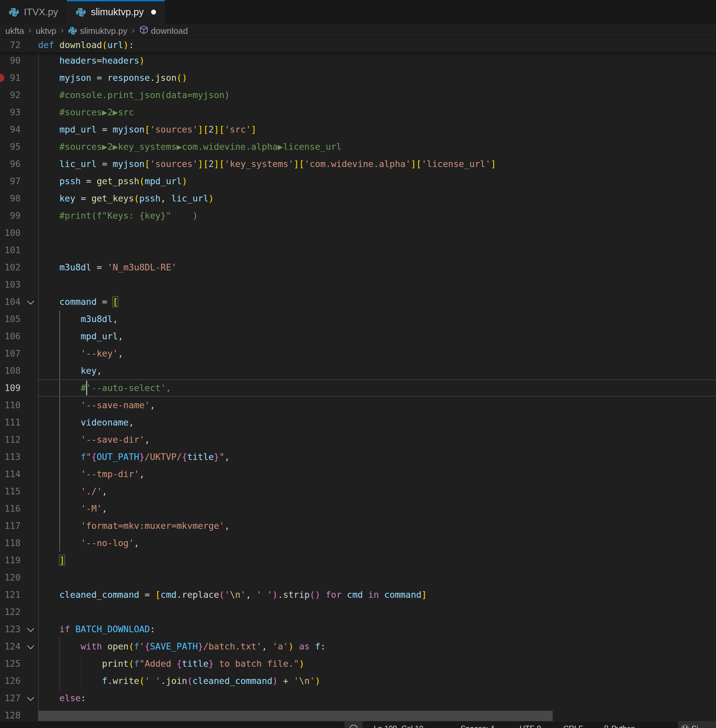  I want to click on breadcrumb-file: slimuktvp.py, so click(98, 31).